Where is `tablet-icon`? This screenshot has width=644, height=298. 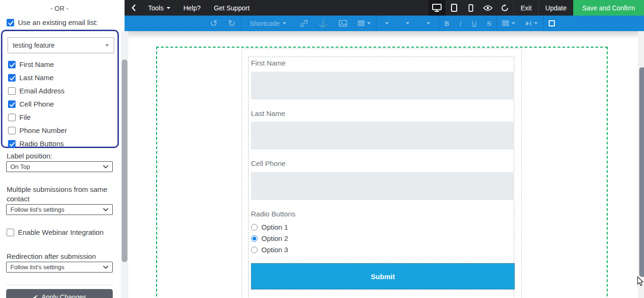 tablet-icon is located at coordinates (454, 8).